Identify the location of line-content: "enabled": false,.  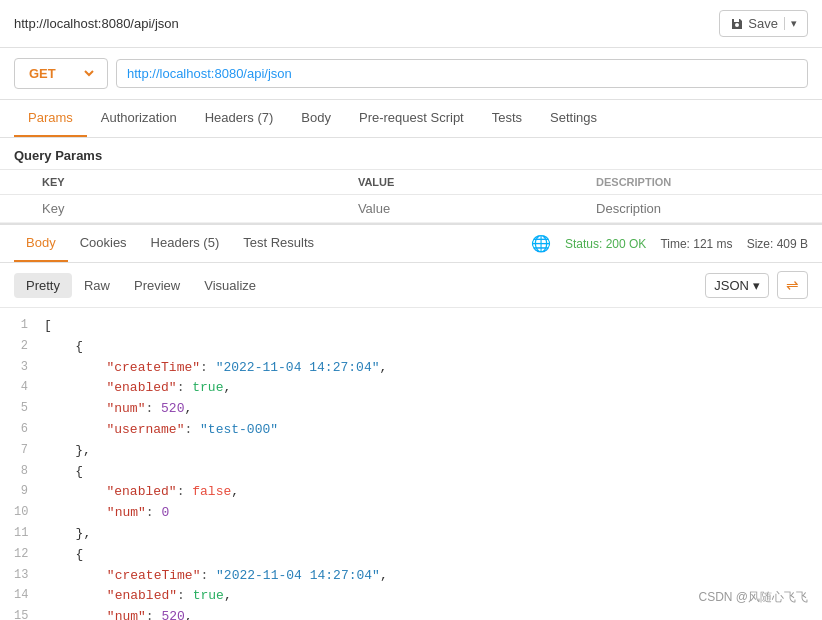
(426, 492).